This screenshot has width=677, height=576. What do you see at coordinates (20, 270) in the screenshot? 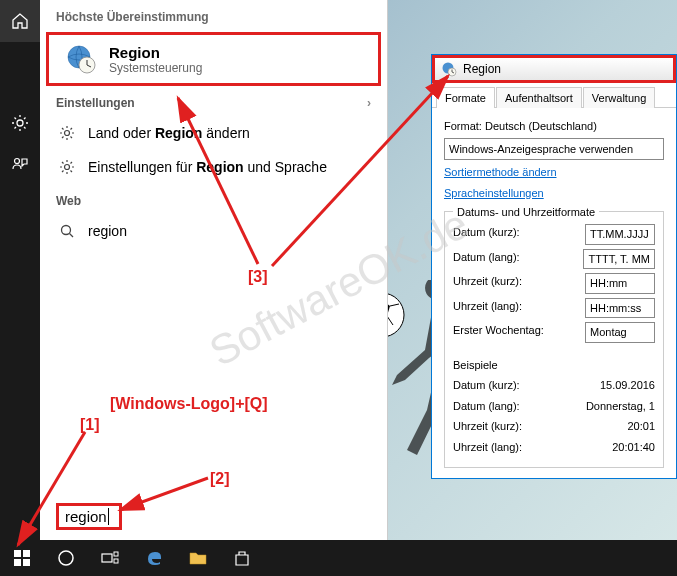
I see `search-rail` at bounding box center [20, 270].